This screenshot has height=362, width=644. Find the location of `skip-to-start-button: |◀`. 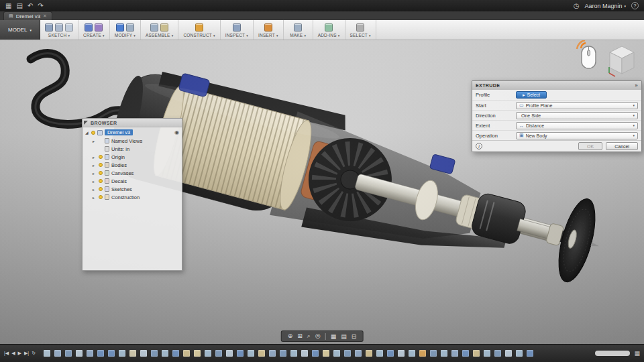

skip-to-start-button: |◀ is located at coordinates (7, 353).